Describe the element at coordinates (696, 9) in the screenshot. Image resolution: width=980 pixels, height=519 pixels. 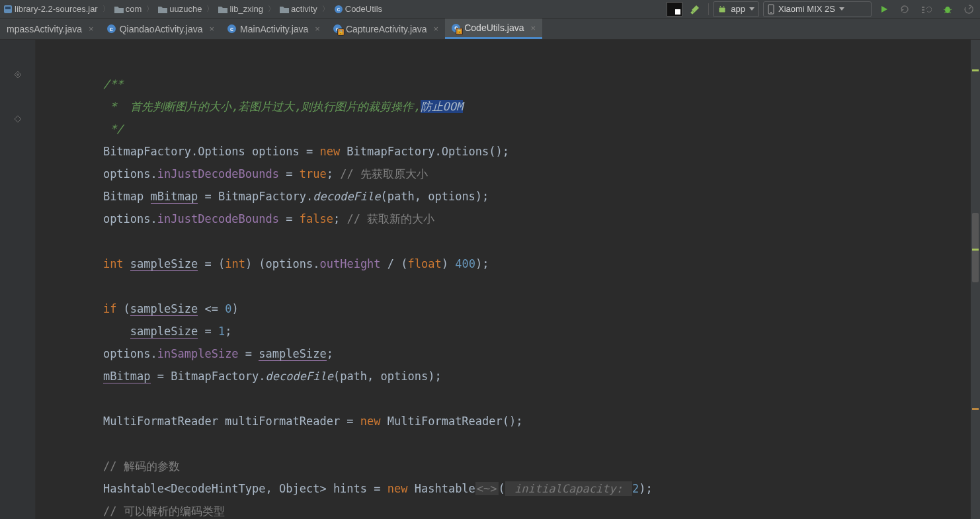
I see `build-button` at that location.